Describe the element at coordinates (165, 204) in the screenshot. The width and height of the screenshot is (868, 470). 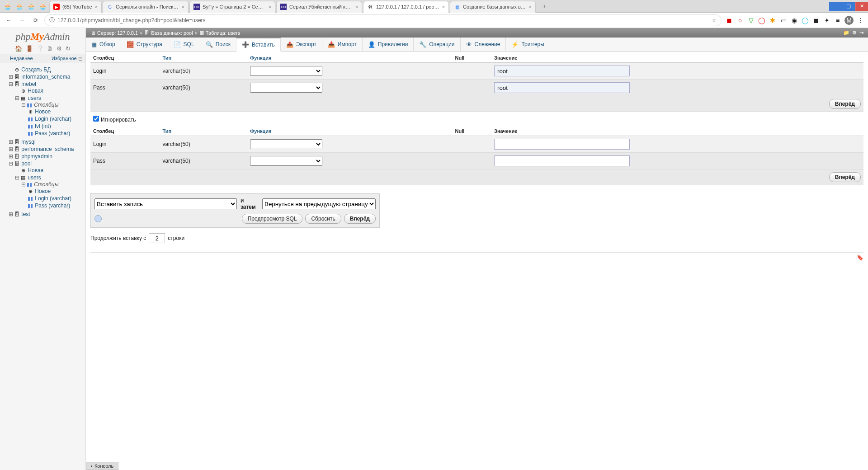
I see `insert-mode-select: Вставить запись` at that location.